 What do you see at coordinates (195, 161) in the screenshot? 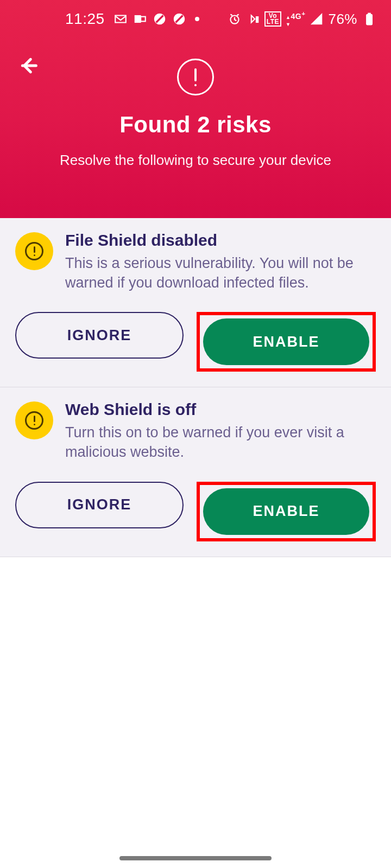
I see `page-subtitle: Resolve the following to secure your dev…` at bounding box center [195, 161].